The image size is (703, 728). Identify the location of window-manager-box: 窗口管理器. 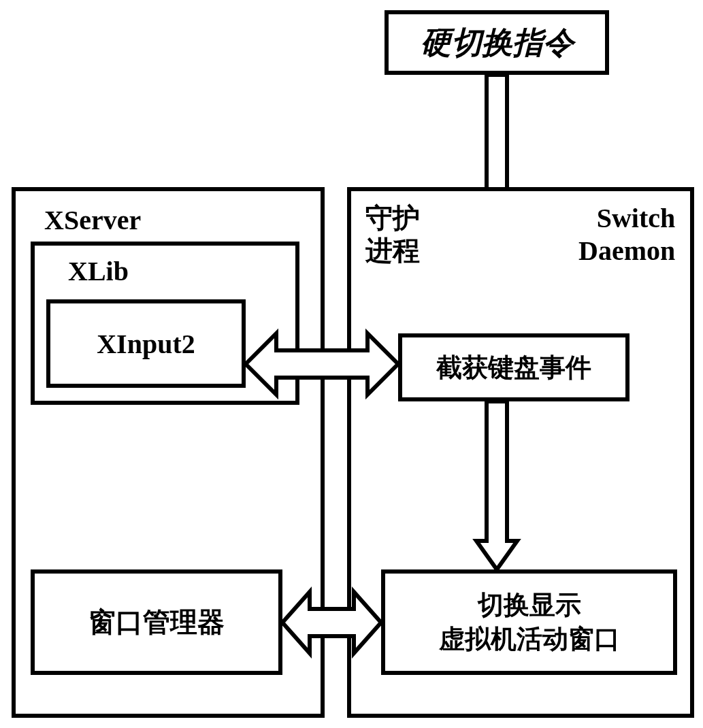
(157, 622).